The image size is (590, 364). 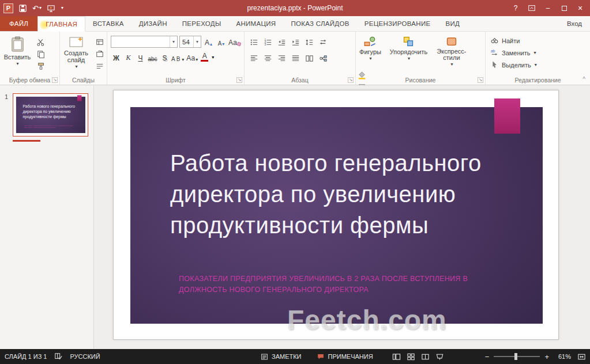 What do you see at coordinates (40, 54) in the screenshot?
I see `clipboard-small-buttons` at bounding box center [40, 54].